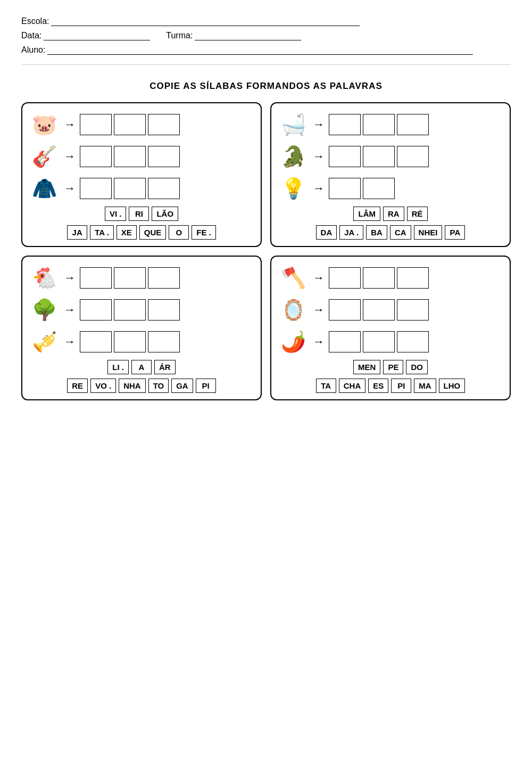 The image size is (532, 764). What do you see at coordinates (293, 278) in the screenshot?
I see `axe-icon: 🪓` at bounding box center [293, 278].